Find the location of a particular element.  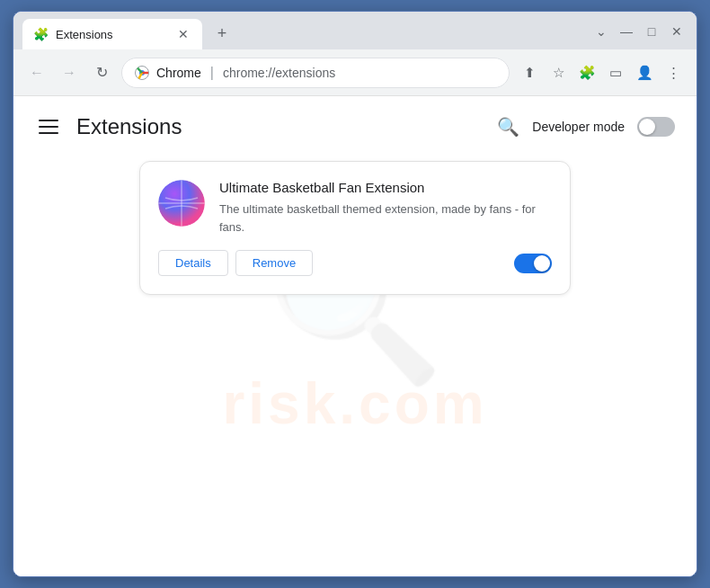

new-tab-button: + is located at coordinates (222, 33).